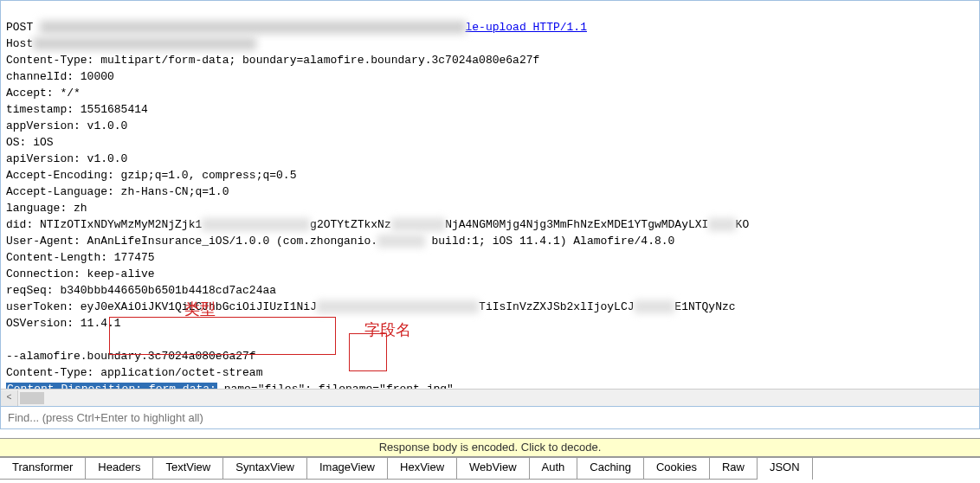 Image resolution: width=980 pixels, height=483 pixels. I want to click on tab-caching: Caching, so click(611, 469).